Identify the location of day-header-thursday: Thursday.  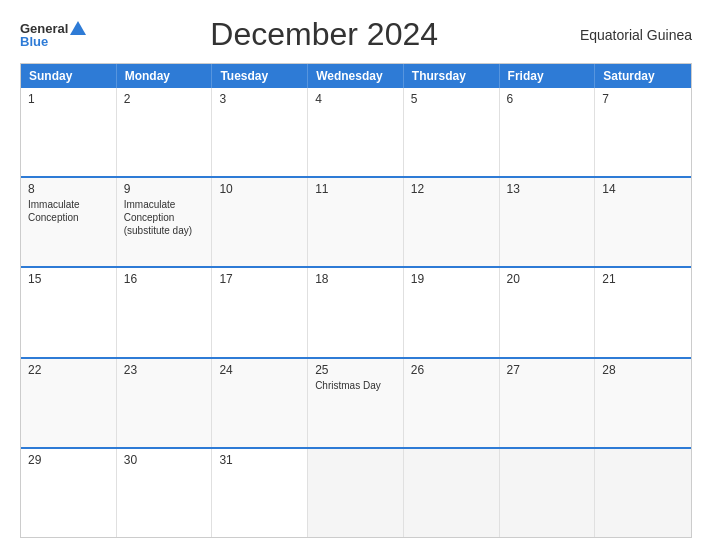
(452, 76).